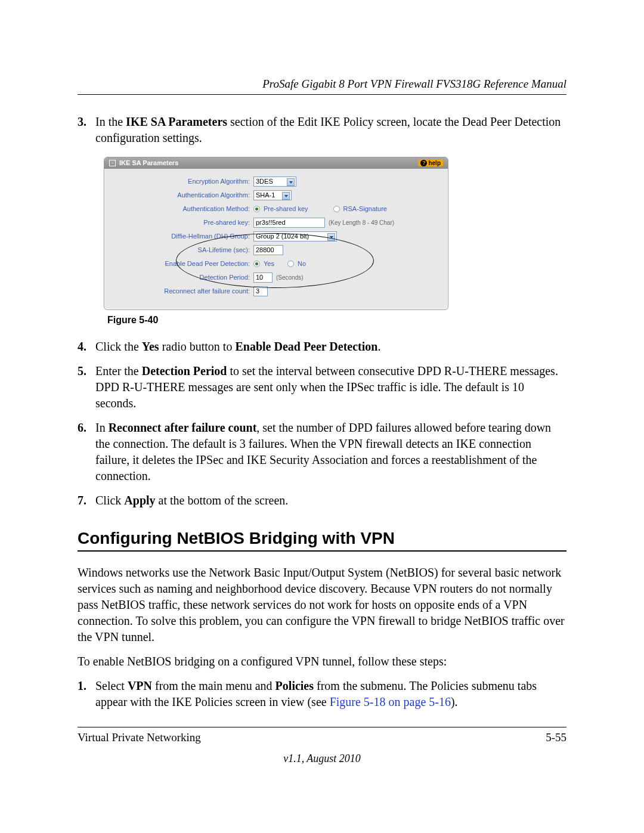 This screenshot has width=644, height=833. What do you see at coordinates (322, 130) in the screenshot?
I see `step-3: 3. In the IKE SA Parameters section of t…` at bounding box center [322, 130].